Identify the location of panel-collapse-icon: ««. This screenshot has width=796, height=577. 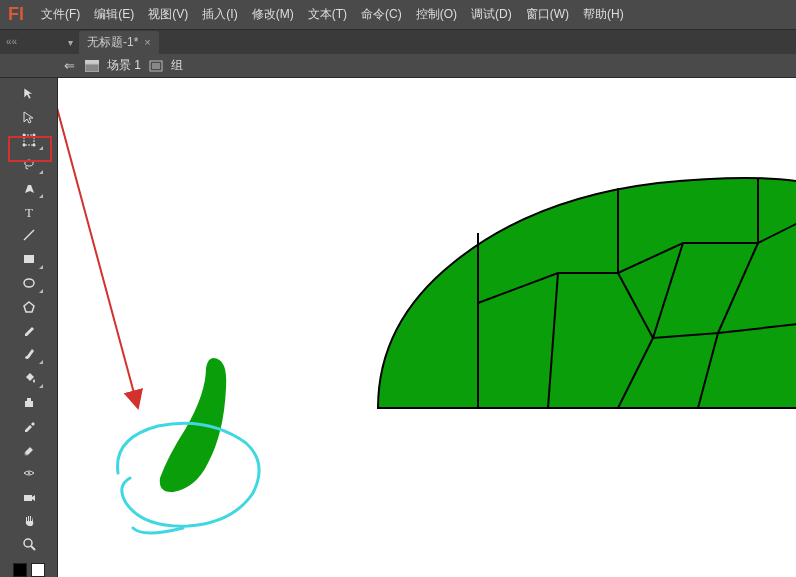
(12, 42).